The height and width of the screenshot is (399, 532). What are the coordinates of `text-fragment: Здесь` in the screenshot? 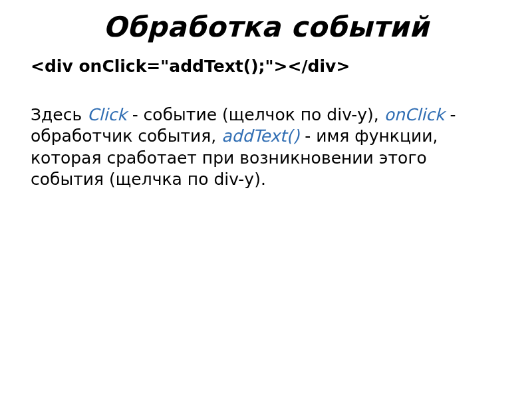 It's located at (59, 114).